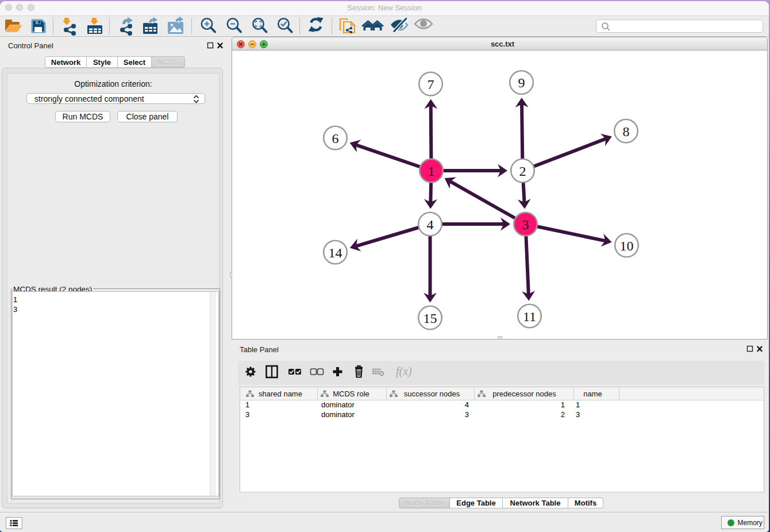 This screenshot has height=532, width=770. Describe the element at coordinates (336, 138) in the screenshot. I see `svg-text: 6` at that location.